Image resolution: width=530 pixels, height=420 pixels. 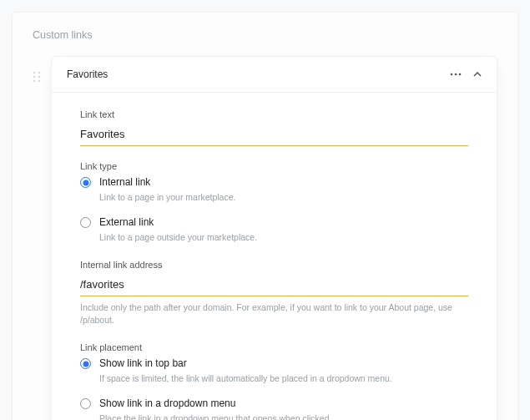 I want to click on radio-label: Show link in top bar, so click(x=284, y=363).